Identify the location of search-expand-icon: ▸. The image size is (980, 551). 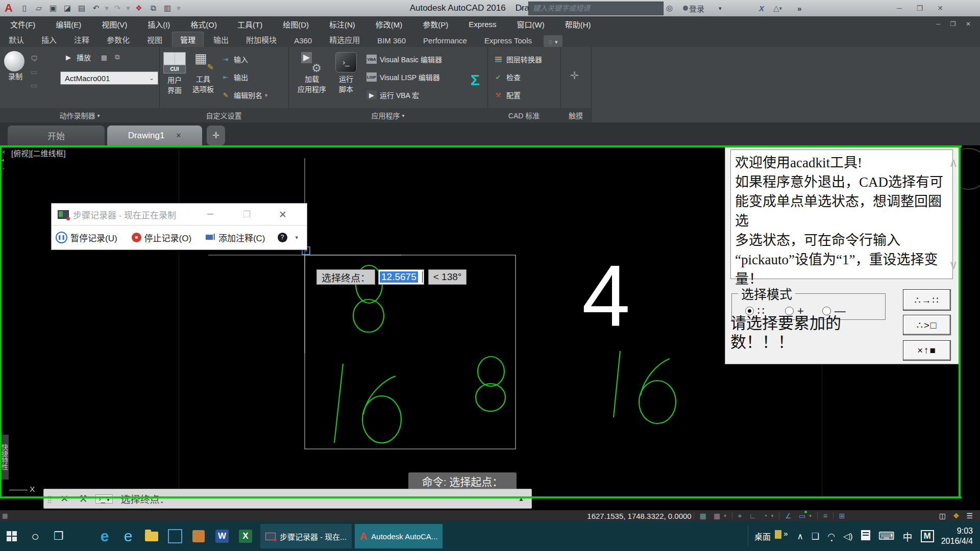
(523, 8).